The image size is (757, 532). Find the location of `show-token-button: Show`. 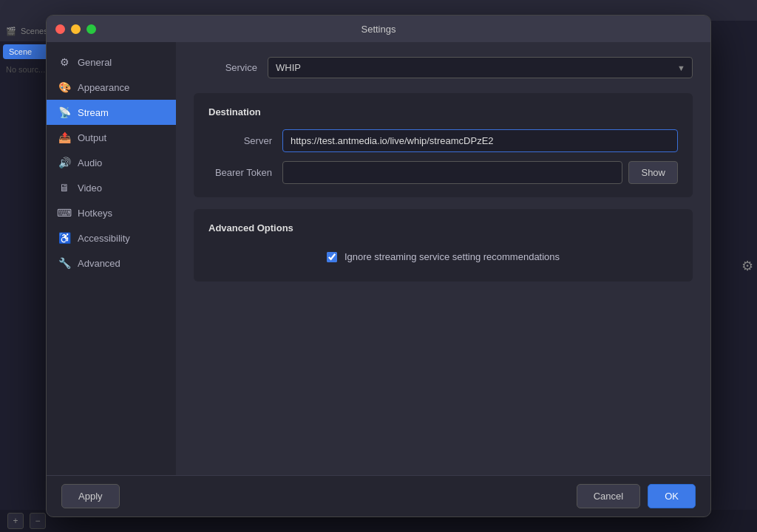

show-token-button: Show is located at coordinates (654, 173).